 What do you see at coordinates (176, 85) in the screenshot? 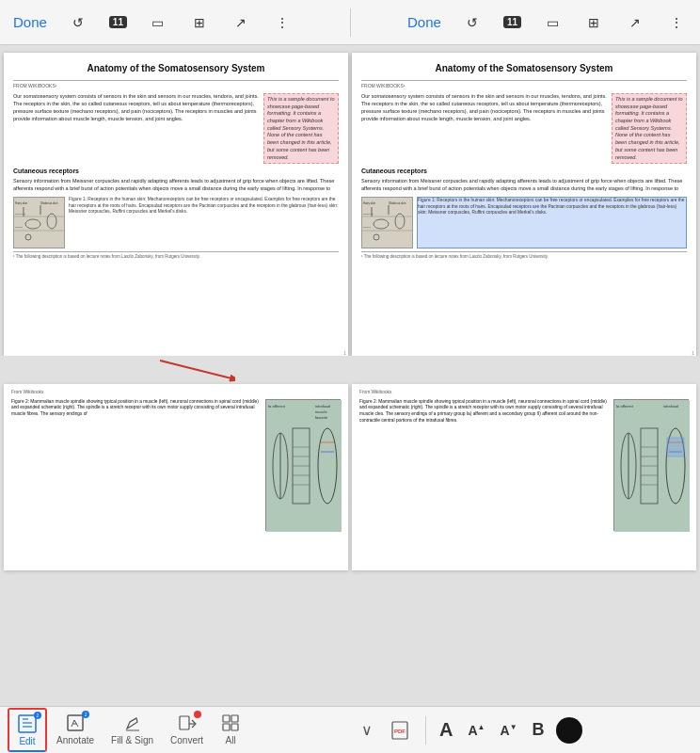
I see `left-page-source: FROM WIKIBOOKS¹` at bounding box center [176, 85].